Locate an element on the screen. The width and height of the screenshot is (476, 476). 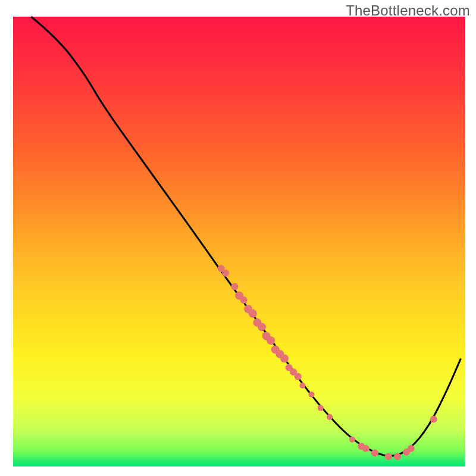
watermark-text: TheBottleneck.com is located at coordinates (408, 11).